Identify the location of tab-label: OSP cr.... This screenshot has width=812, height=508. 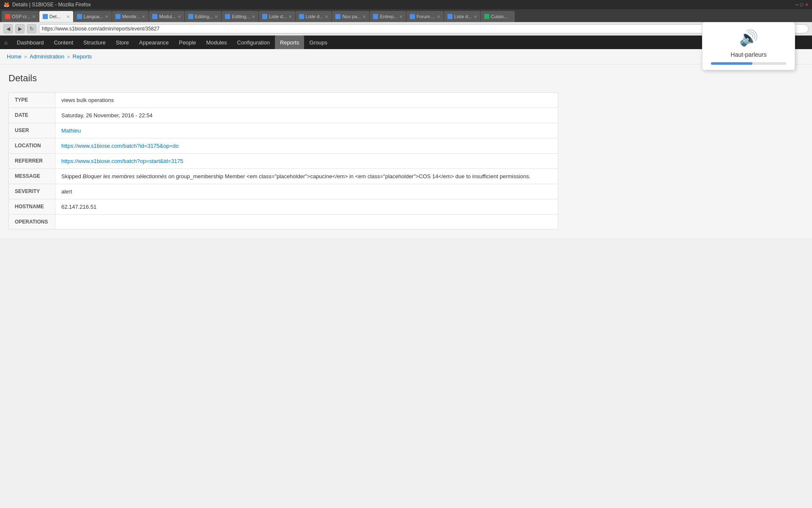
(21, 17).